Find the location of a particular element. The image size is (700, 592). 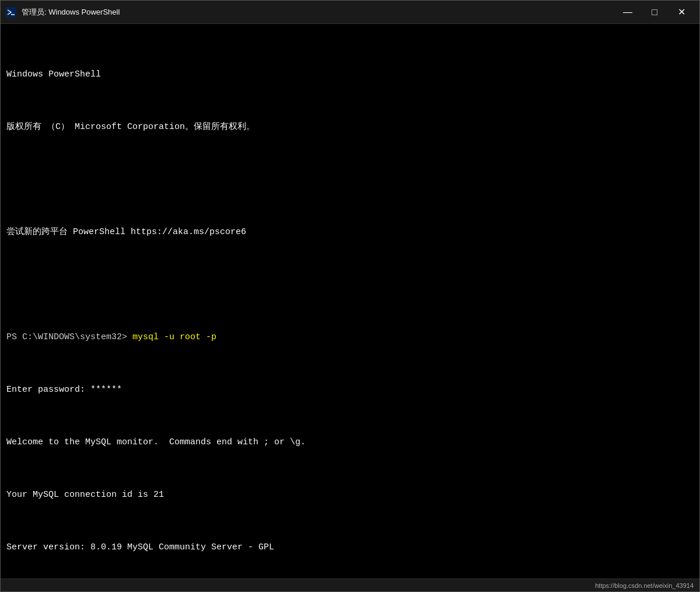

line-2: 版权所有 （C） Microsoft Corporation。保留所有权利。 is located at coordinates (350, 127).